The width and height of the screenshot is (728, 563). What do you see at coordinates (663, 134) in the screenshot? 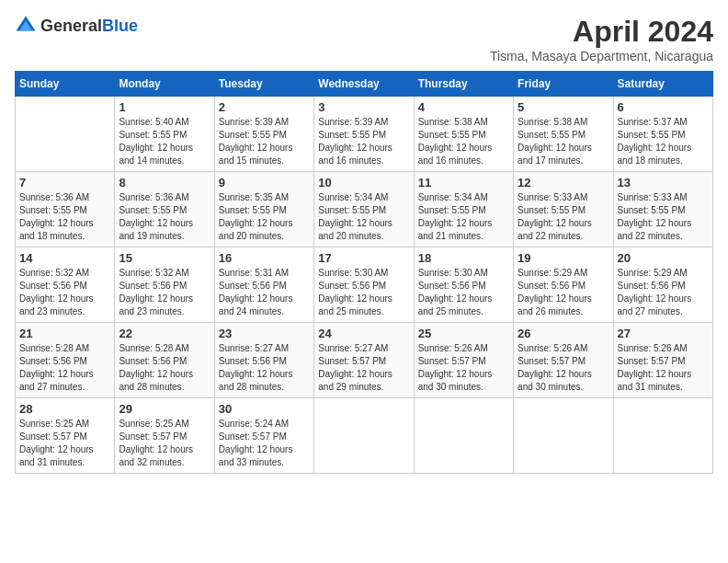
I see `calendar-day-cell: 6Sunrise: 5:37 AMSunset: 5:55 PMDaylight…` at bounding box center [663, 134].